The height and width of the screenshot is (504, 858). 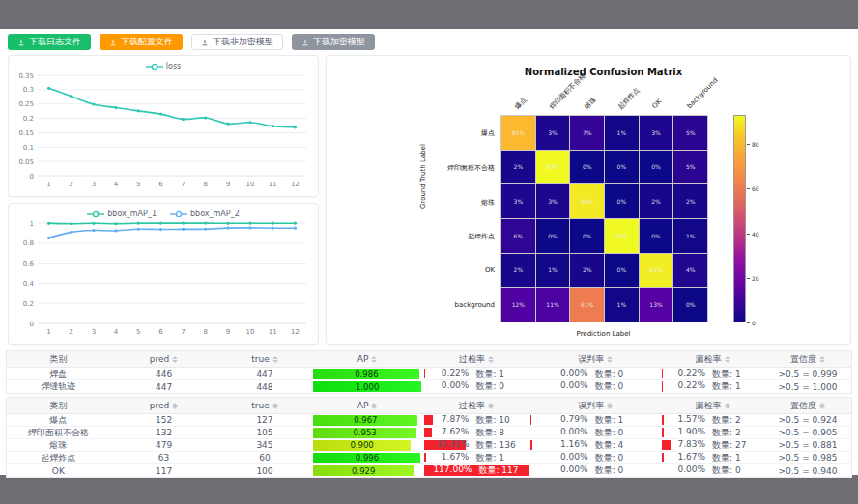 What do you see at coordinates (452, 133) in the screenshot?
I see `matrix-row-label: 爆点` at bounding box center [452, 133].